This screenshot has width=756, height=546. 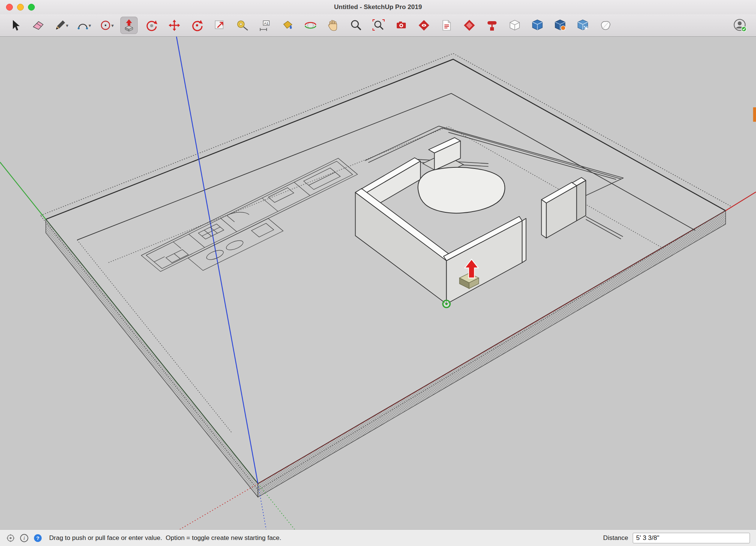 I want to click on tool-zoom-extents, so click(x=379, y=25).